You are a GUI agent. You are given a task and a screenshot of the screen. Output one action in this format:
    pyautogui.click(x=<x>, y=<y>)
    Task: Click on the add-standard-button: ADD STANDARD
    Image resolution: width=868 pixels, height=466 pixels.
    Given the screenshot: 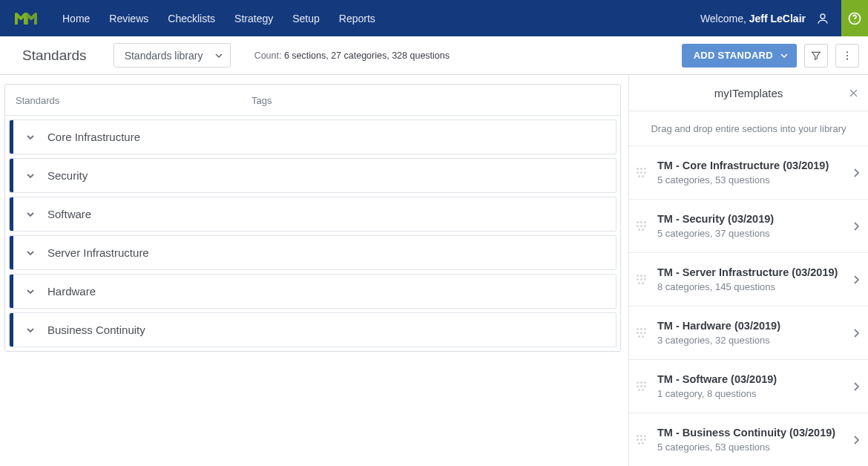 What is the action you would take?
    pyautogui.click(x=739, y=56)
    